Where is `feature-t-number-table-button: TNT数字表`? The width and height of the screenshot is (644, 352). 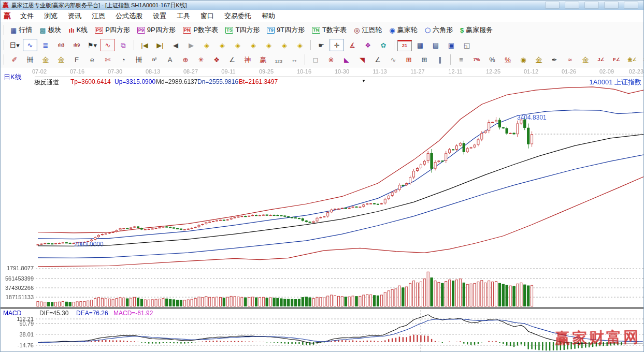 feature-t-number-table-button: TNT数字表 is located at coordinates (330, 30).